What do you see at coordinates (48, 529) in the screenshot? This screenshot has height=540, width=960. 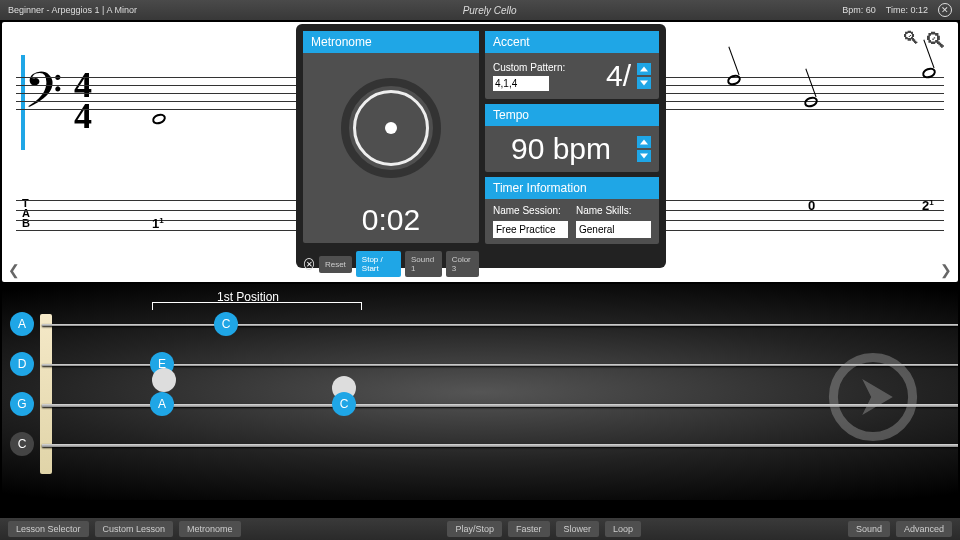 I see `lesson-selector-button: Lesson Selector` at bounding box center [48, 529].